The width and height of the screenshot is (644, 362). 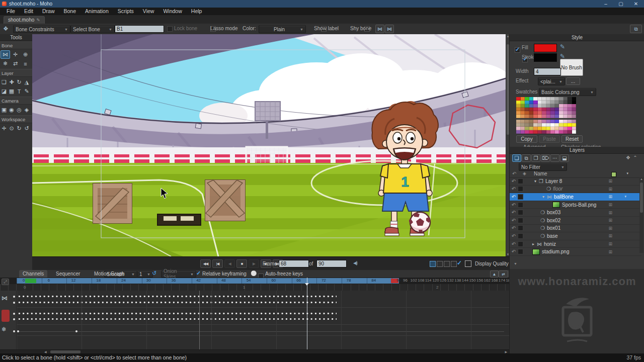 What do you see at coordinates (24, 20) in the screenshot?
I see `document-tab: shoot.moho` at bounding box center [24, 20].